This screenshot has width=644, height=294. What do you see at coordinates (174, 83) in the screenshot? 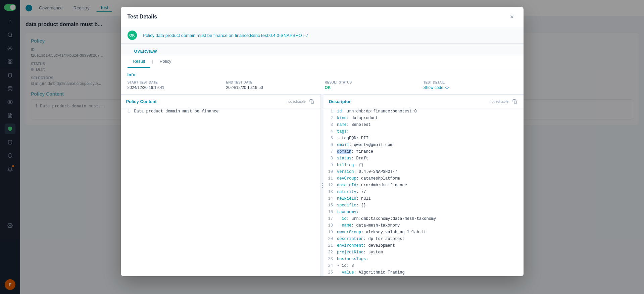
I see `start-date-label: START TEST DATE` at bounding box center [174, 83].